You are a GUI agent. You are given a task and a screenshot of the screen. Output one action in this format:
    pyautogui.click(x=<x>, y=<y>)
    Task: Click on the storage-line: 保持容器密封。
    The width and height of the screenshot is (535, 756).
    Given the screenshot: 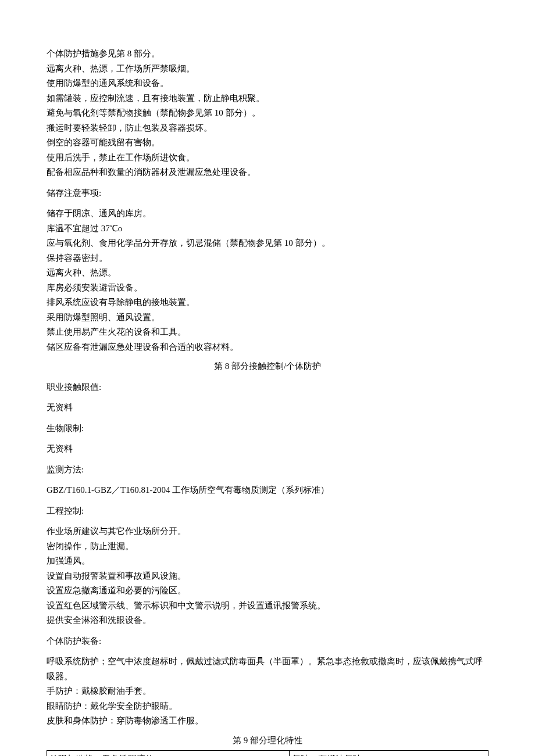 What is the action you would take?
    pyautogui.click(x=268, y=259)
    